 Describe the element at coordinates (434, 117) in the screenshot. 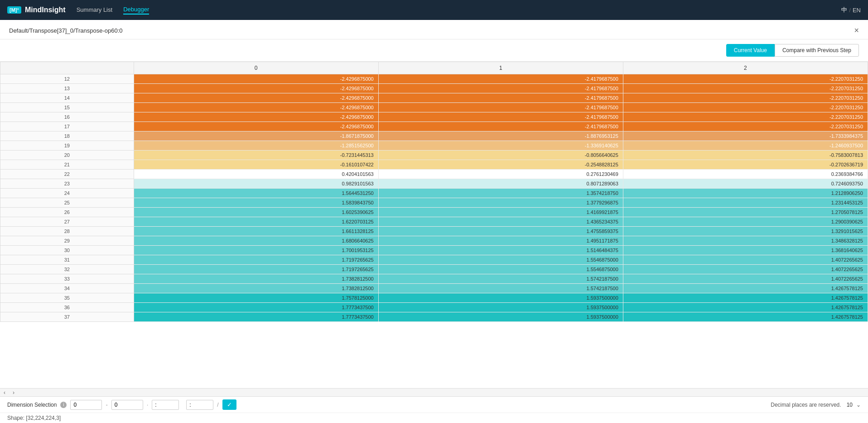

I see `table-row: 16-2.4296875000-2.4179687500-2.220703125…` at that location.